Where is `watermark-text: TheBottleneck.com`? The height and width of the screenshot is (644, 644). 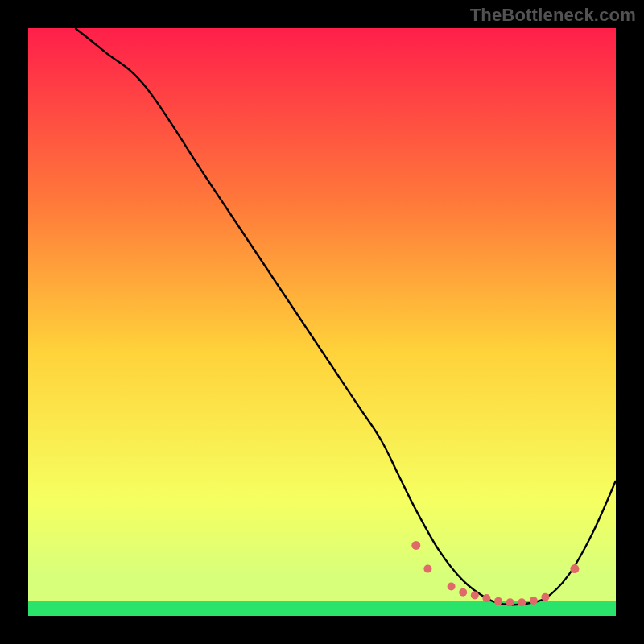
watermark-text: TheBottleneck.com is located at coordinates (553, 15).